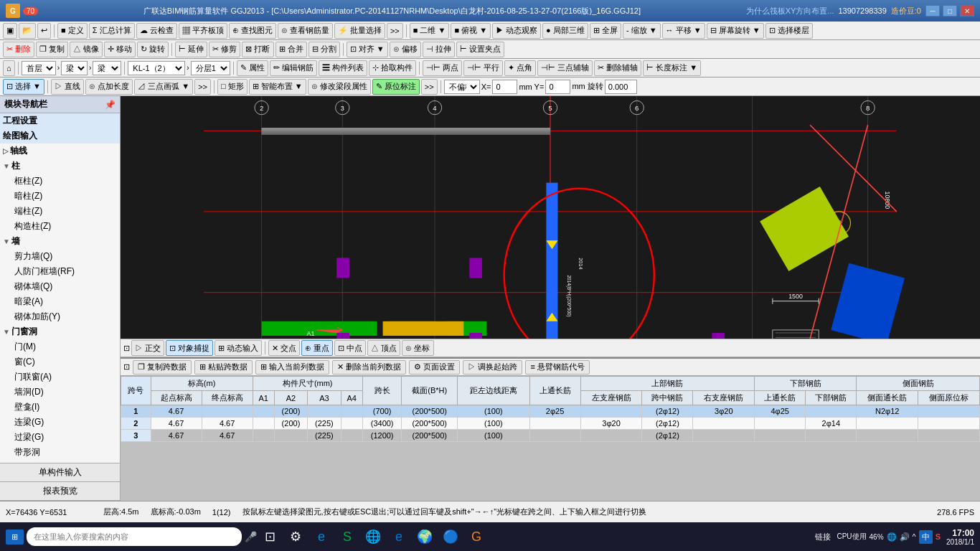 The width and height of the screenshot is (980, 551). I want to click on calc-btn: Σ 汇总计算, so click(112, 31).